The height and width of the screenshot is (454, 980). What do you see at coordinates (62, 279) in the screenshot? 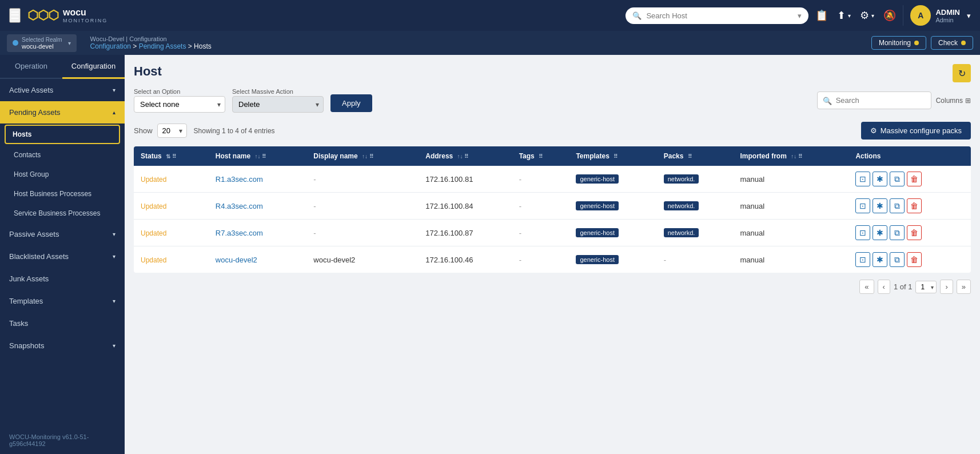
I see `sidebar-item-junk-assets: Junk Assets` at bounding box center [62, 279].